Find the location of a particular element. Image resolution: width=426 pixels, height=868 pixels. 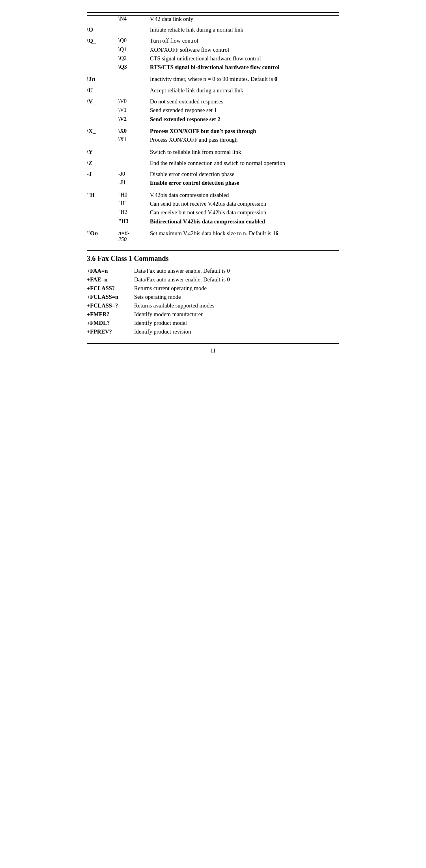

j0-desc: Disable error control detection phase is located at coordinates (194, 174).